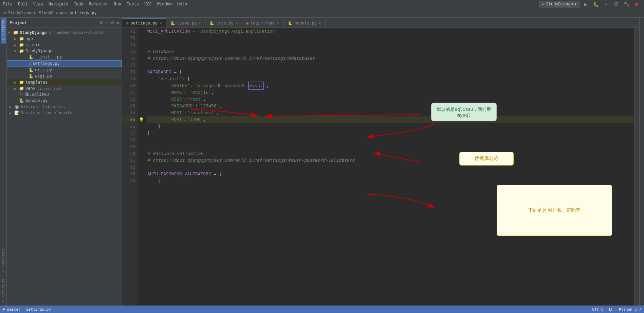 This screenshot has width=644, height=313. I want to click on tree-item-studydjango-folder: ▼ 📁 StudyDjango, so click(65, 51).